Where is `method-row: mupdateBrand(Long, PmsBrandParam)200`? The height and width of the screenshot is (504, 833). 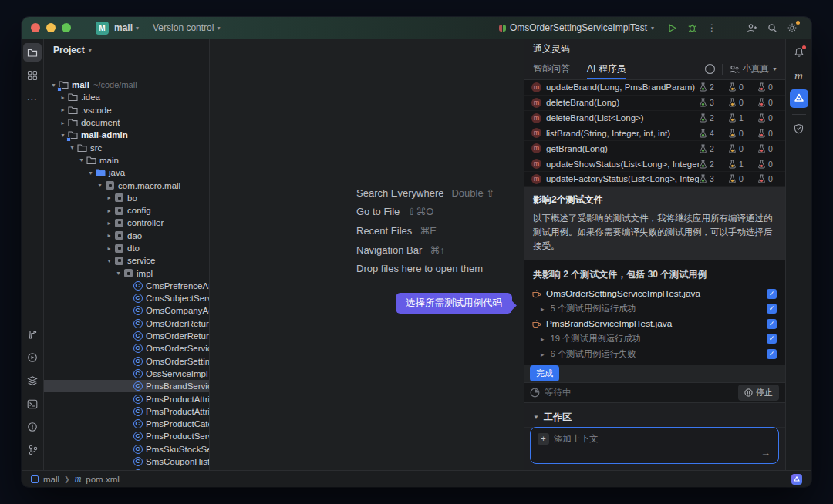
method-row: mupdateBrand(Long, PmsBrandParam)200 is located at coordinates (654, 88).